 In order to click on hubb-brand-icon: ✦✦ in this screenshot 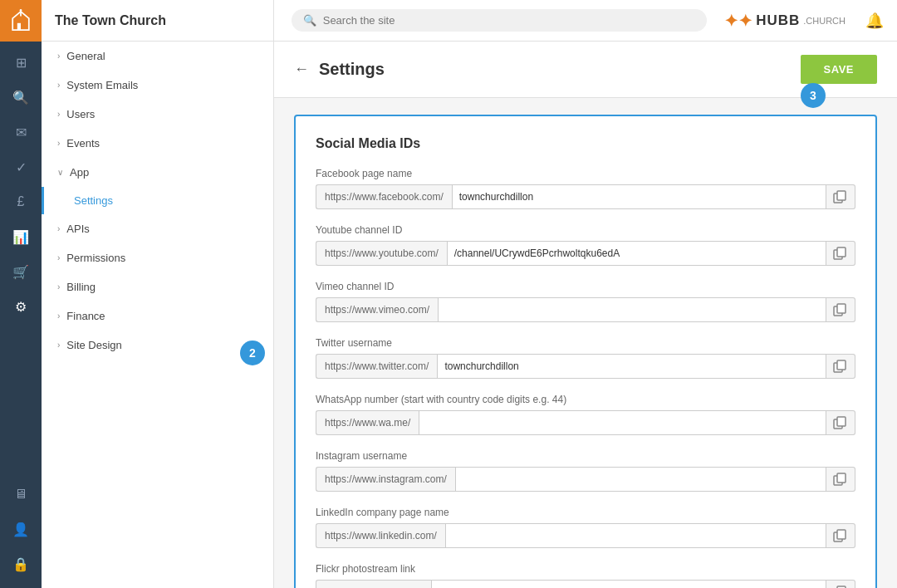, I will do `click(738, 21)`.